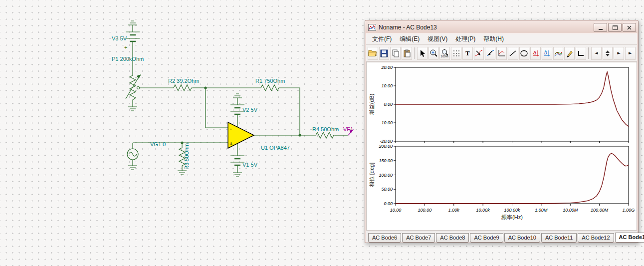 The height and width of the screenshot is (266, 644). I want to click on menu-edit: 编辑(E), so click(410, 39).